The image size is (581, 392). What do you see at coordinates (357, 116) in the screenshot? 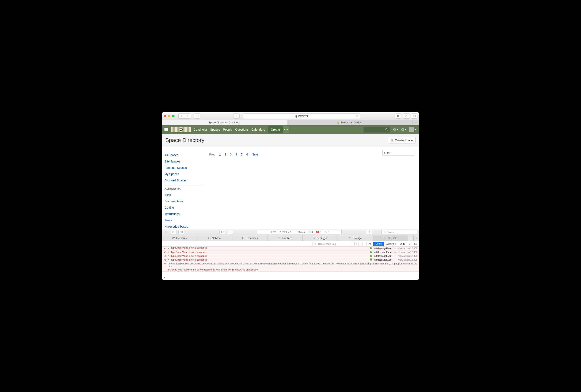
I see `reload-button` at bounding box center [357, 116].